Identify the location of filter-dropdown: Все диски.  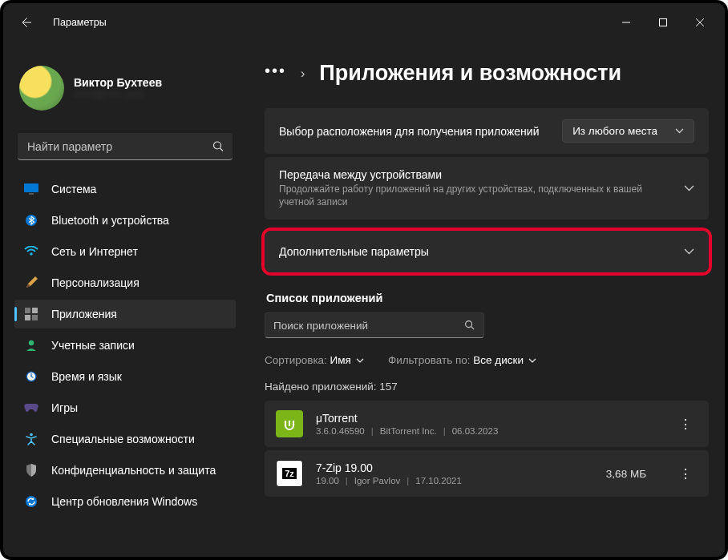
(505, 361).